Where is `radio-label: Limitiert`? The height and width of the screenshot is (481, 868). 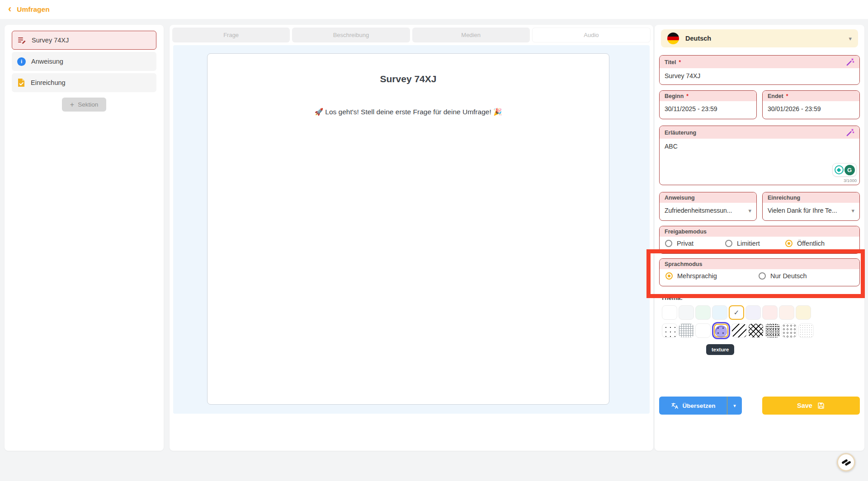
radio-label: Limitiert is located at coordinates (749, 243).